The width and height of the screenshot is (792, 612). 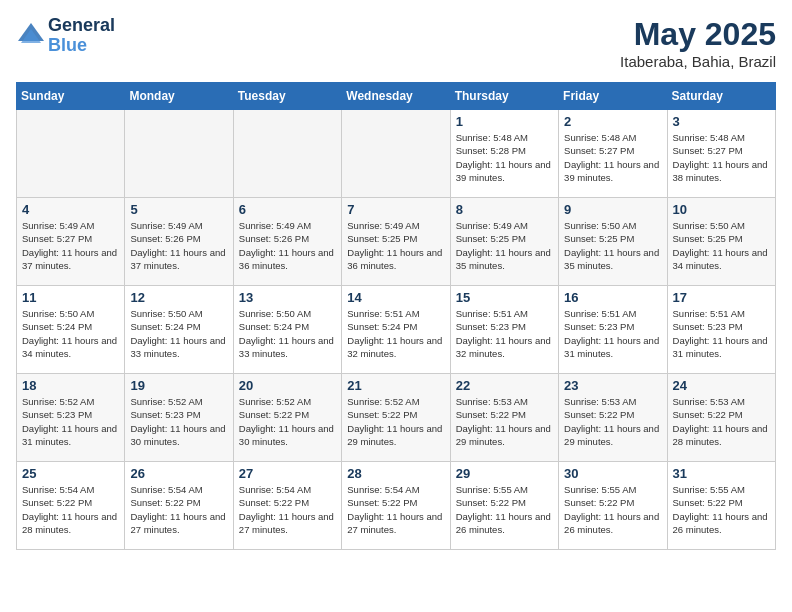 What do you see at coordinates (70, 246) in the screenshot?
I see `cell-info: Sunrise: 5:49 AMSunset: 5:27 PMDaylight:…` at bounding box center [70, 246].